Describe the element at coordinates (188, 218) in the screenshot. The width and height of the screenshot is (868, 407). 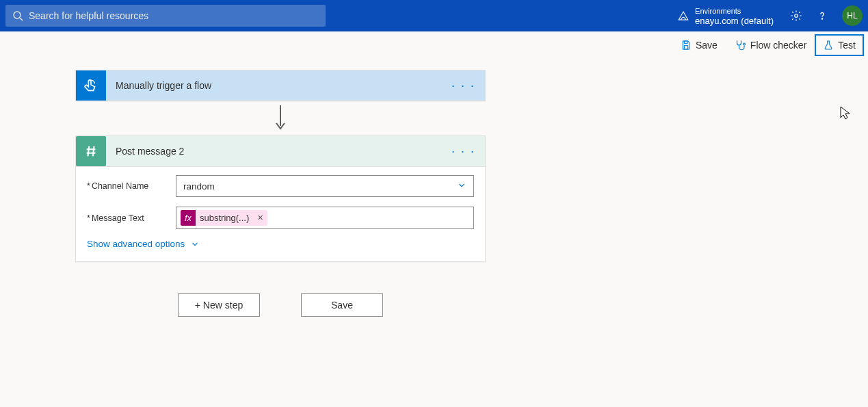
I see `fx-icon: fx` at that location.